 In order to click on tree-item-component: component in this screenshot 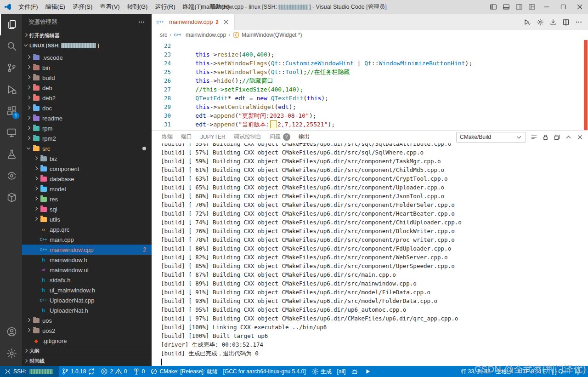, I will do `click(87, 169)`.